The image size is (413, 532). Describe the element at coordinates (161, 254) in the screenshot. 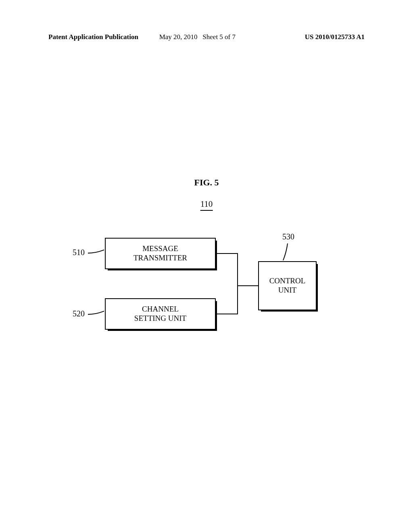

I see `message-transmitter-block: MESSAGE TRANSMITTER` at that location.